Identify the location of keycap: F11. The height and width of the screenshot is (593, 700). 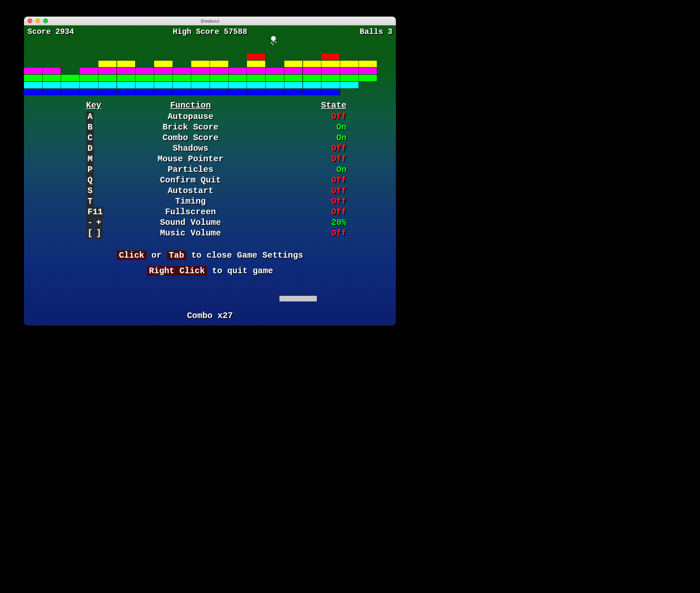
(95, 212).